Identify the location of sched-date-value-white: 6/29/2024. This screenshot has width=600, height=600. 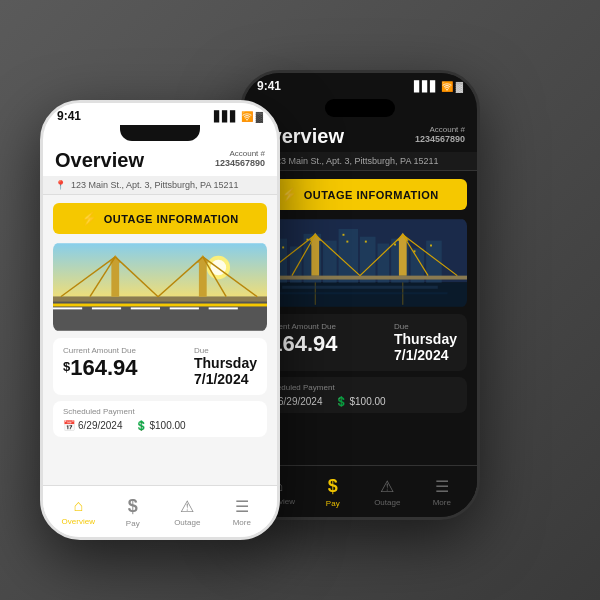
(100, 426).